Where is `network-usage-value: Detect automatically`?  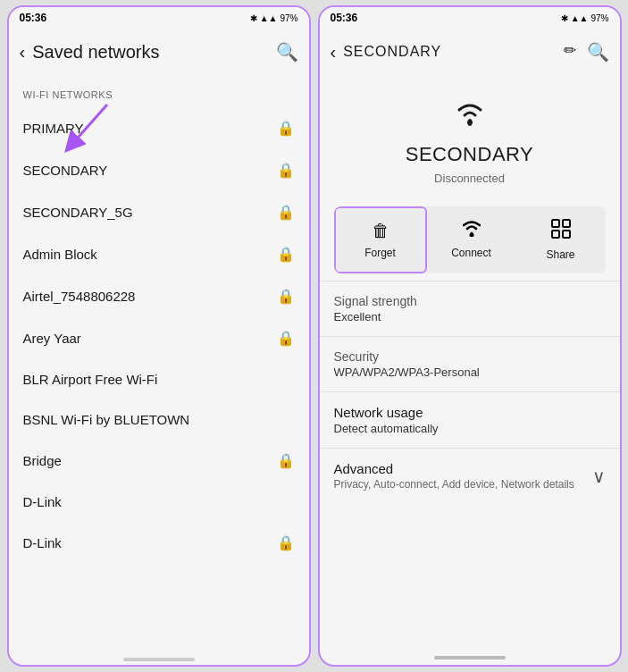 network-usage-value: Detect automatically is located at coordinates (470, 429).